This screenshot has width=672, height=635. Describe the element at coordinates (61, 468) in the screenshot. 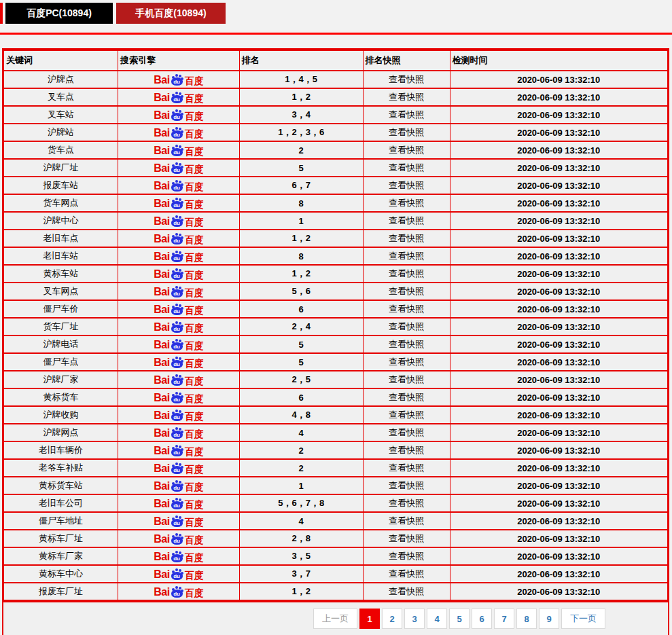

I see `keyword-cell: 老爷车补贴` at that location.